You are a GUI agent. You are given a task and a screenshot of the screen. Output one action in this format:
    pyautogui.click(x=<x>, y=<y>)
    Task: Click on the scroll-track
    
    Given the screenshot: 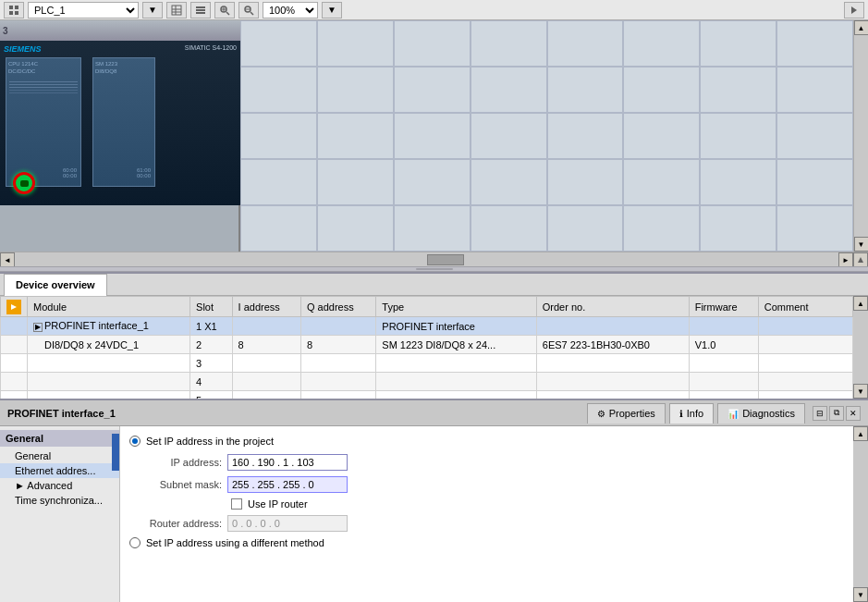 What is the action you would take?
    pyautogui.click(x=862, y=136)
    